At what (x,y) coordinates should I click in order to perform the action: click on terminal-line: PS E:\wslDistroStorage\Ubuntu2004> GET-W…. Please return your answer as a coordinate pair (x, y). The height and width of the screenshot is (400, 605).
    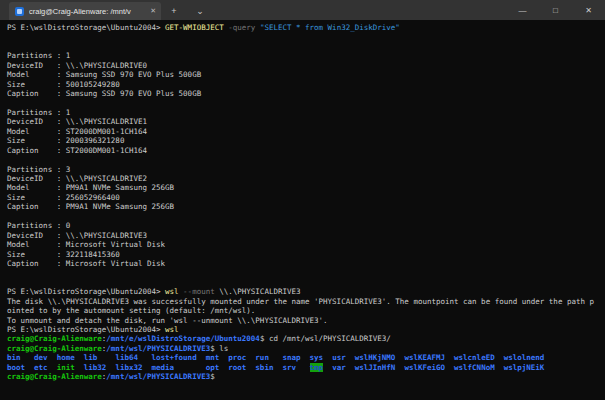
    Looking at the image, I should click on (306, 28).